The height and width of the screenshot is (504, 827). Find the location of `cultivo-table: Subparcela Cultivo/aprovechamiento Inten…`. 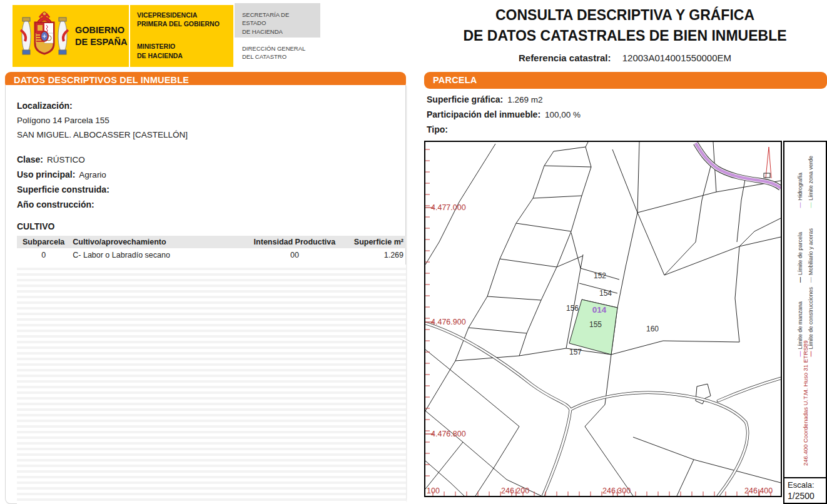

cultivo-table: Subparcela Cultivo/aprovechamiento Inten… is located at coordinates (211, 249).